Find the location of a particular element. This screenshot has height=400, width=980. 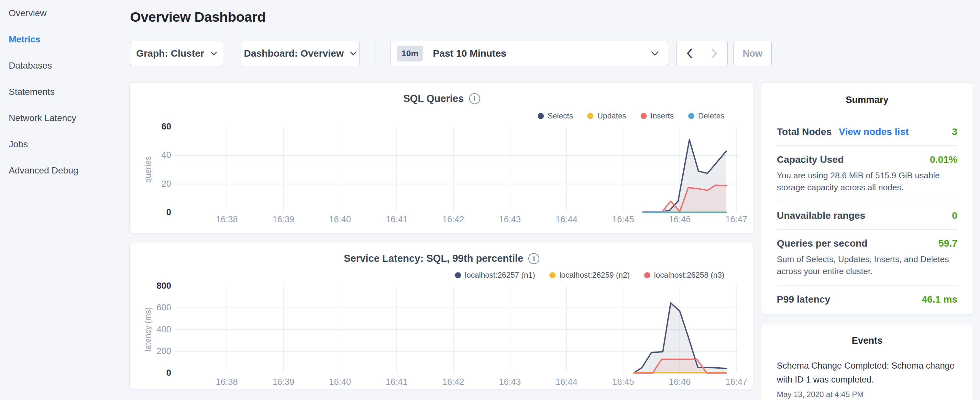

sidebar-list: OverviewMetricsDatabasesStatementsNetwor… is located at coordinates (65, 92).